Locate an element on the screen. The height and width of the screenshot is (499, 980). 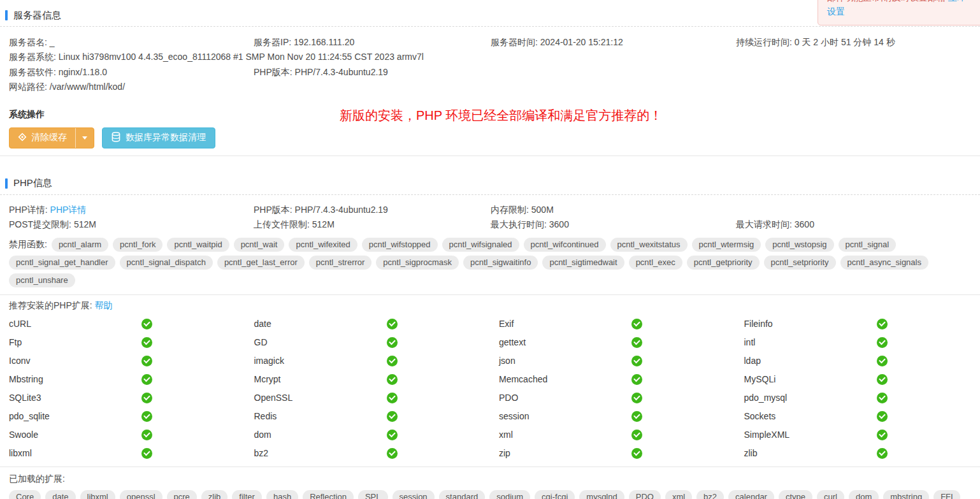
db-clean-label: 数据库异常数据清理 is located at coordinates (166, 138).